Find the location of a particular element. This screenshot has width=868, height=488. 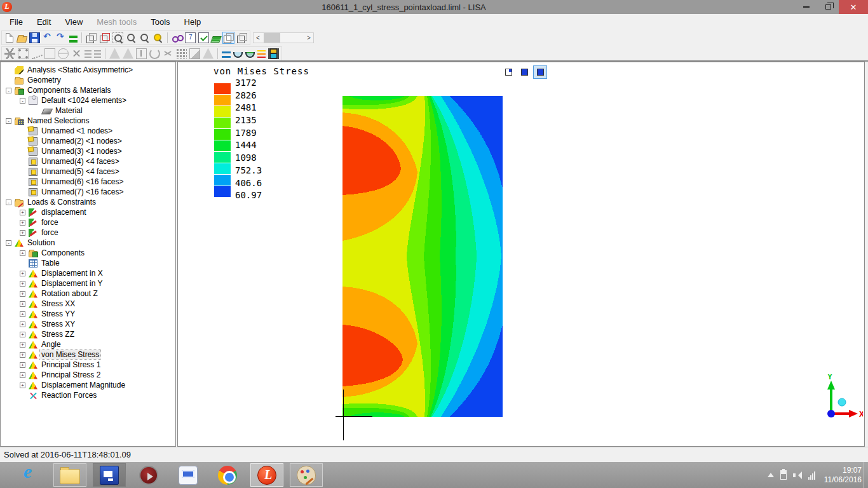

shaded-view is located at coordinates (229, 38).